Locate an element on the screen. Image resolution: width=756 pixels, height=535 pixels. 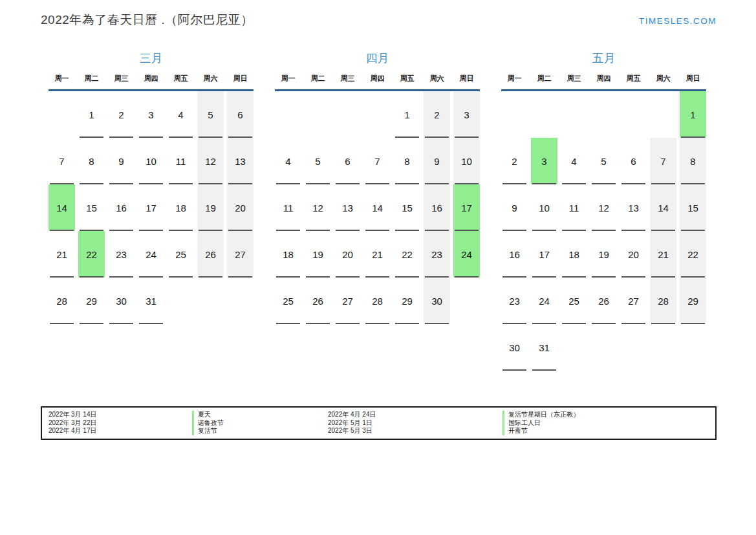
day-cell: 18 is located at coordinates (288, 254).